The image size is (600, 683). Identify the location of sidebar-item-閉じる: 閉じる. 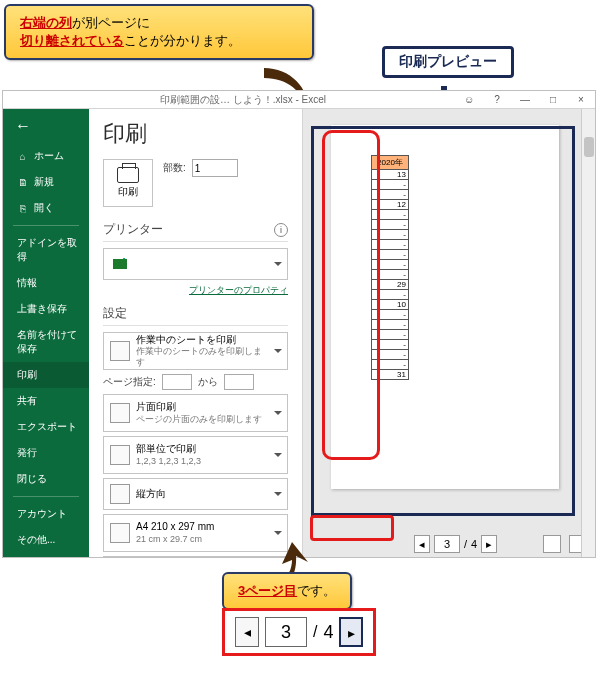
(46, 479).